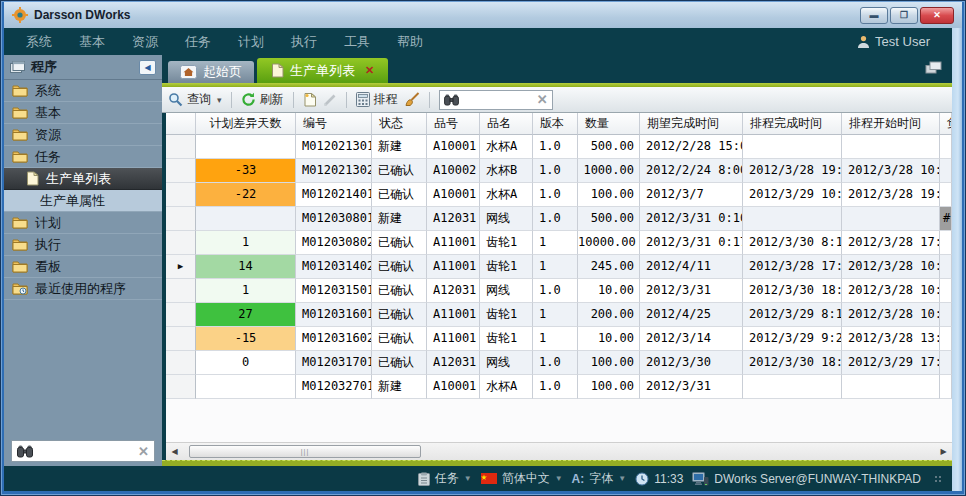  Describe the element at coordinates (83, 201) in the screenshot. I see `sidebar-item-5: 生产单属性` at that location.